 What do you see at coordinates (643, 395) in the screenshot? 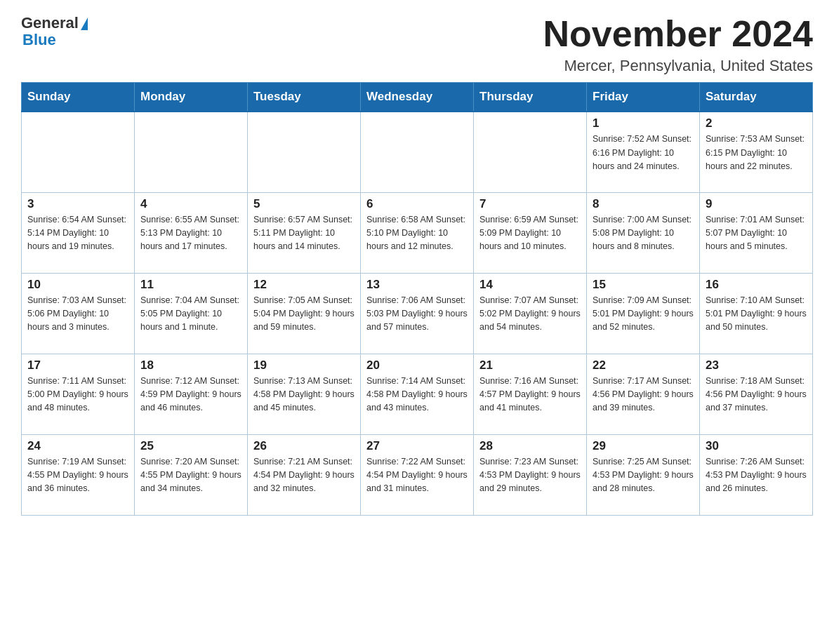
I see `day-info: Sunrise: 7:17 AM Sunset: 4:56 PM Dayligh…` at bounding box center [643, 395].